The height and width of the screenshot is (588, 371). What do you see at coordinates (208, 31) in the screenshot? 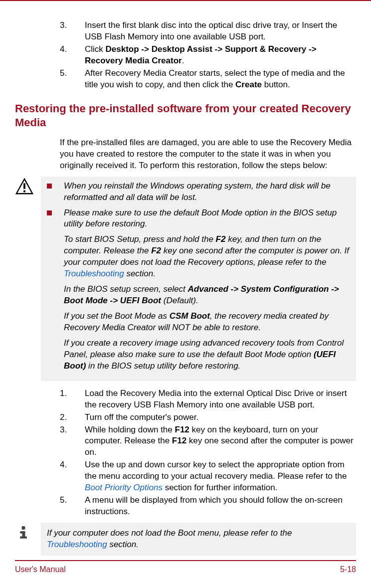
I see `list-item: 3. Insert the first blank disc into the …` at bounding box center [208, 31].